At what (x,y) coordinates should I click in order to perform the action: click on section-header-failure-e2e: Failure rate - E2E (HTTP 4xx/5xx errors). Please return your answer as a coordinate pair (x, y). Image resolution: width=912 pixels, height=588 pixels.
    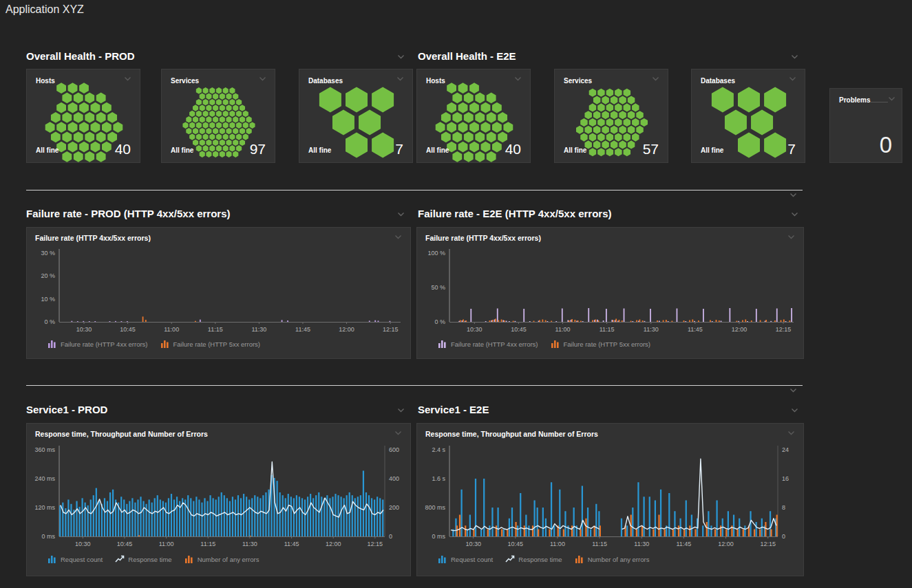
    Looking at the image, I should click on (515, 213).